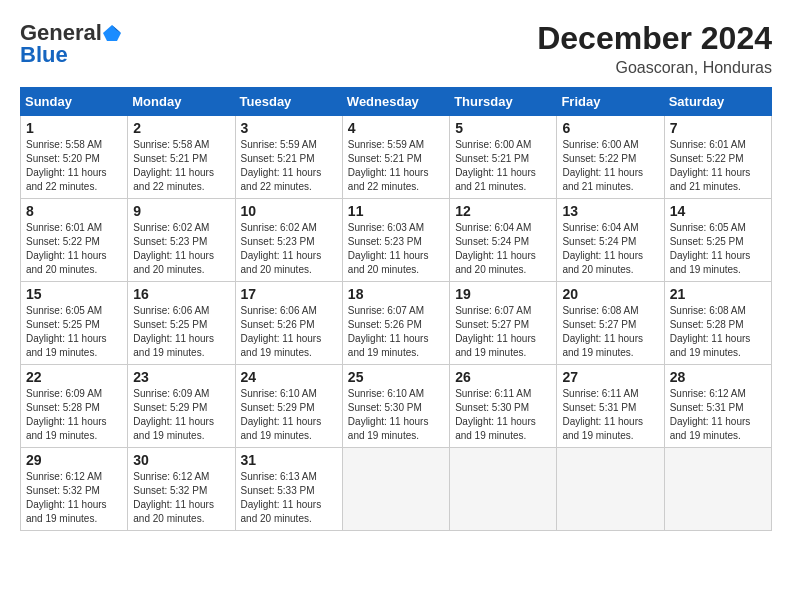 The height and width of the screenshot is (612, 792). I want to click on day-number: 7, so click(718, 128).